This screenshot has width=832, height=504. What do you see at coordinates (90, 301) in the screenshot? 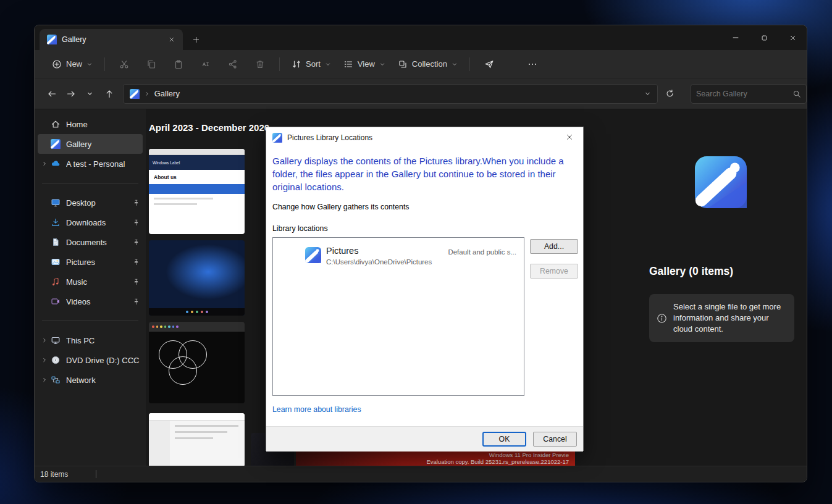
I see `sidebar-item-videos: Videos` at bounding box center [90, 301].